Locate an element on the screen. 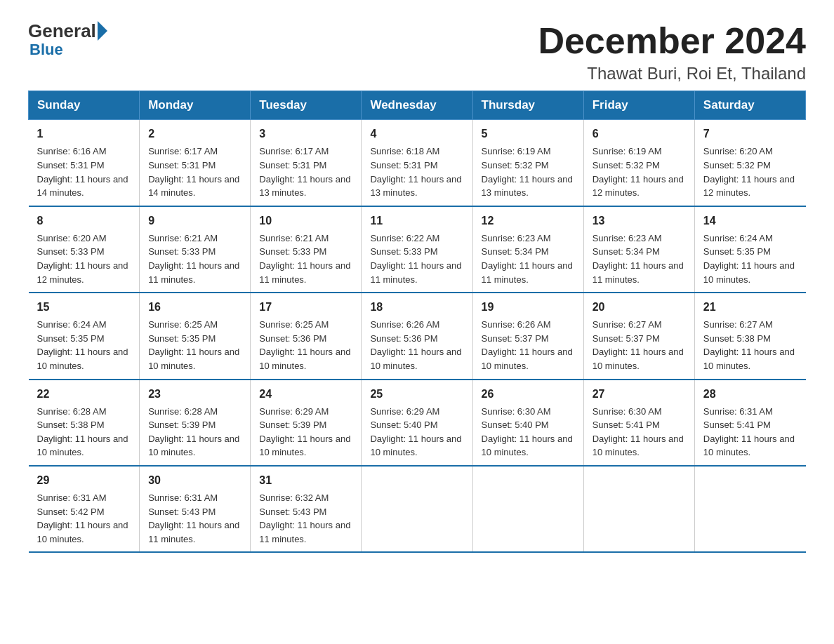 Image resolution: width=834 pixels, height=644 pixels. day-number: 13 is located at coordinates (639, 220).